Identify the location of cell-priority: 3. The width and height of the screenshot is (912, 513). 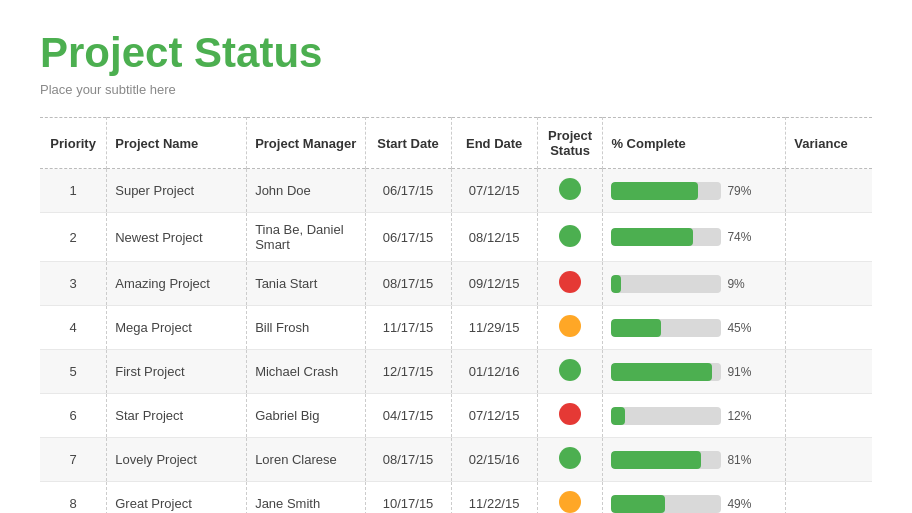
(74, 284).